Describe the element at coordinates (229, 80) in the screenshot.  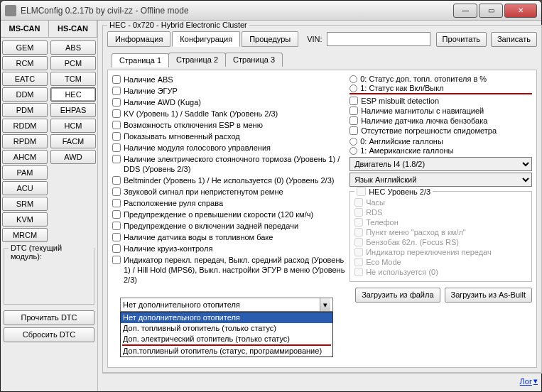
I see `config-check-0: Наличие ABS` at that location.